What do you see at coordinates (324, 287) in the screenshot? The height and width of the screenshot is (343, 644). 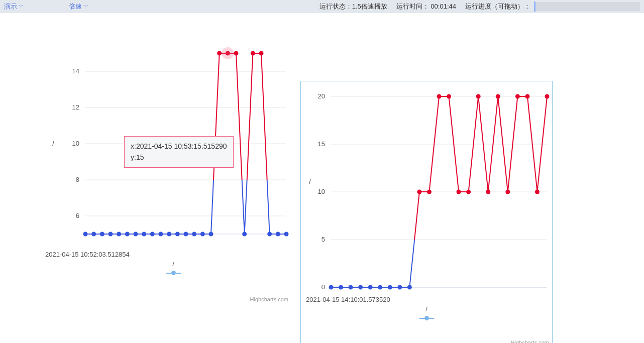 I see `svg-text: 0` at bounding box center [324, 287].